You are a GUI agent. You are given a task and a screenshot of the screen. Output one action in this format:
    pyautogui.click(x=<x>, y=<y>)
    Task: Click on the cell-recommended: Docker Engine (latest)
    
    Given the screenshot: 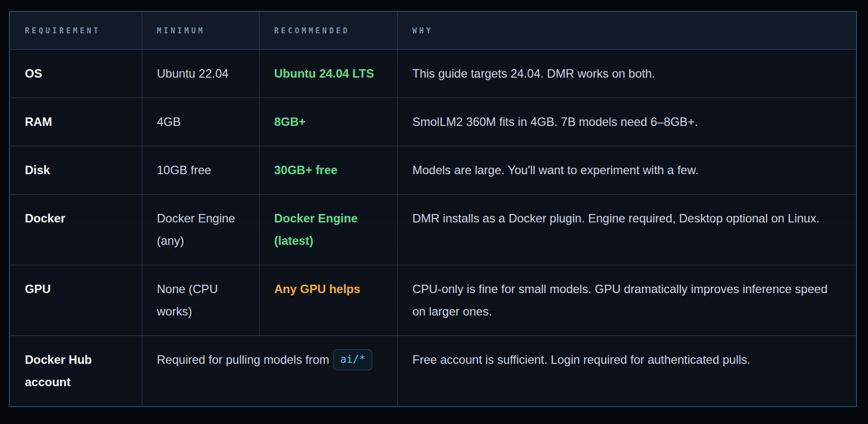 What is the action you would take?
    pyautogui.click(x=328, y=230)
    